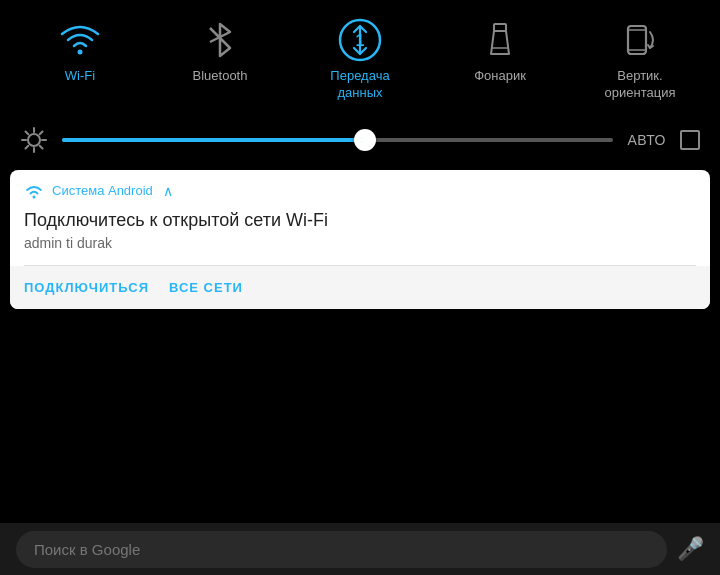 The height and width of the screenshot is (575, 720). What do you see at coordinates (690, 549) in the screenshot?
I see `mic-icon: 🎤` at bounding box center [690, 549].